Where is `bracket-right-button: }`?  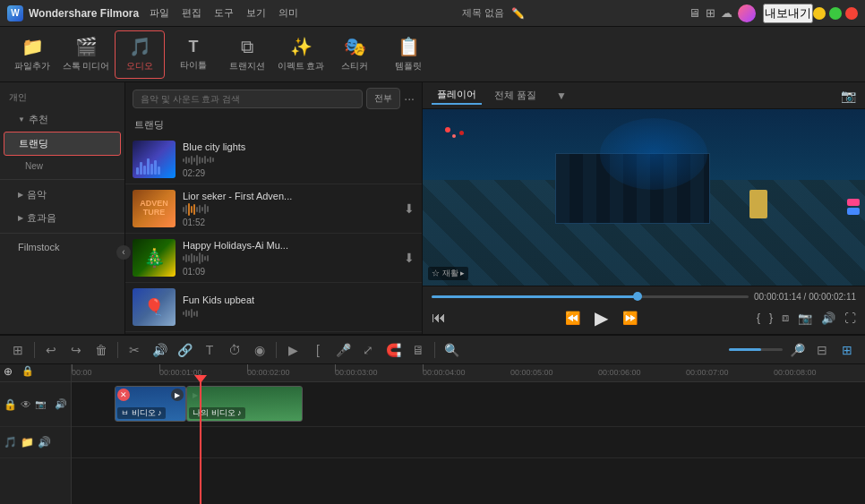
bracket-right-button: } is located at coordinates (771, 318).